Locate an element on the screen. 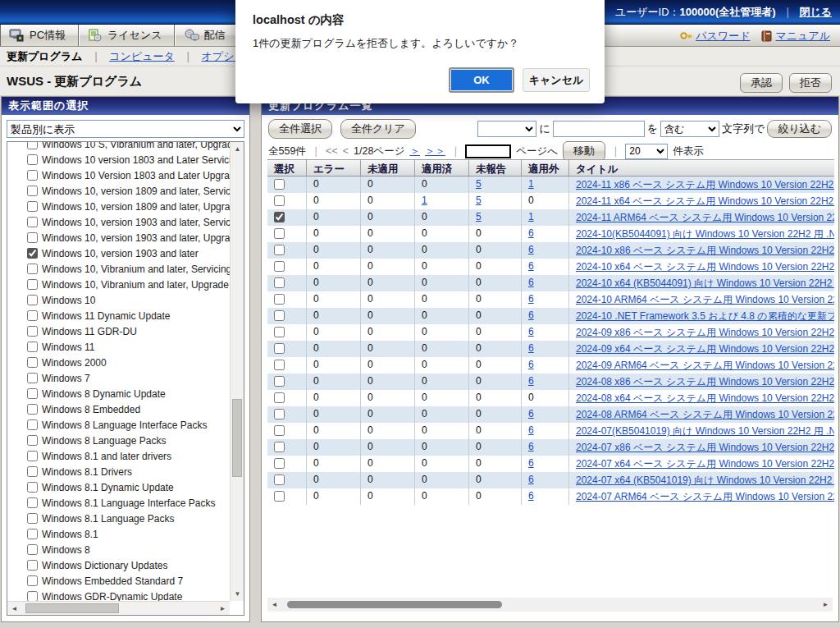  close-link: 閉じる is located at coordinates (815, 12).